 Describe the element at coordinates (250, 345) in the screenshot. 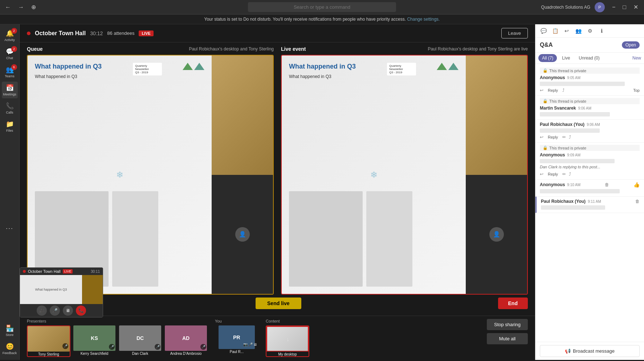

I see `you-mic-icon: 🎤` at that location.